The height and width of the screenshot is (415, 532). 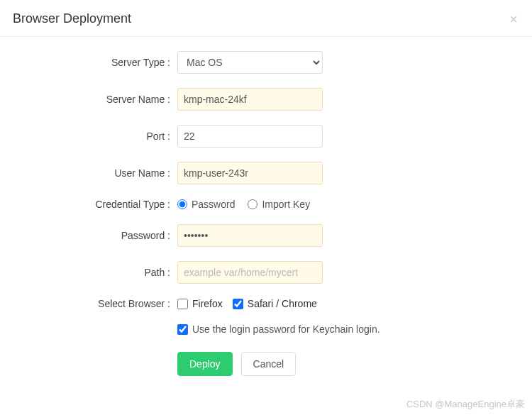 What do you see at coordinates (250, 173) in the screenshot?
I see `user-name-input` at bounding box center [250, 173].